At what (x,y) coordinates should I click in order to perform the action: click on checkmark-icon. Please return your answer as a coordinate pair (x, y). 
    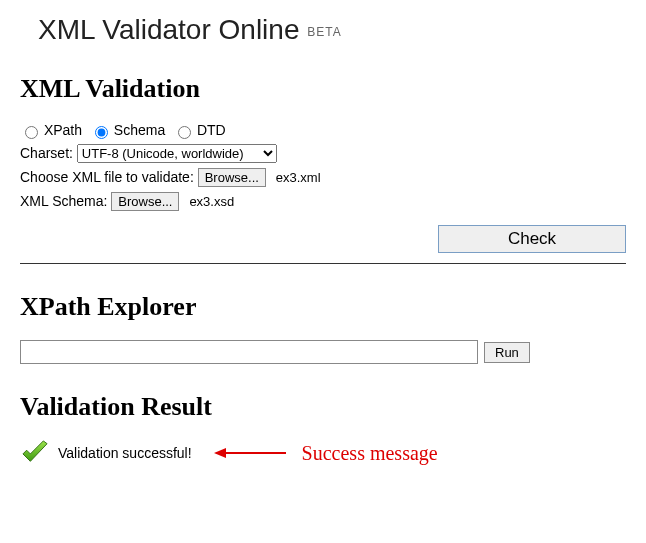
    Looking at the image, I should click on (35, 453).